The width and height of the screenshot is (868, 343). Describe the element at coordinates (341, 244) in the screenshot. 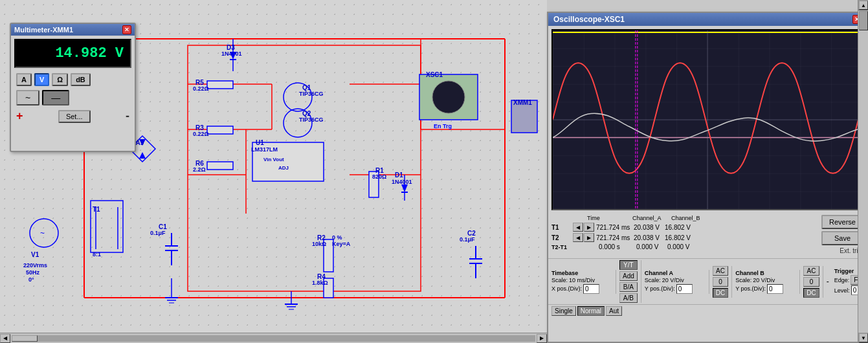

I see `label-r2-key: Key=A` at that location.